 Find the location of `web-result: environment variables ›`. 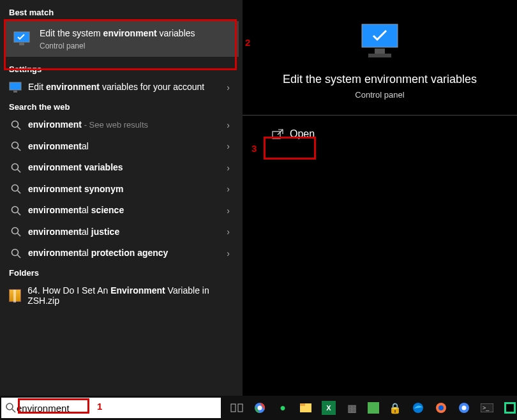

web-result: environment variables › is located at coordinates (121, 168).